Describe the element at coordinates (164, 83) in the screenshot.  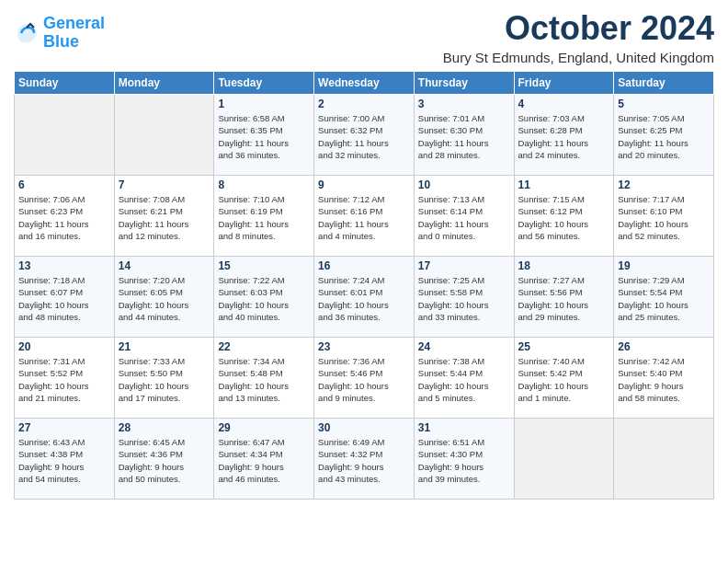
I see `weekday-monday: Monday` at that location.